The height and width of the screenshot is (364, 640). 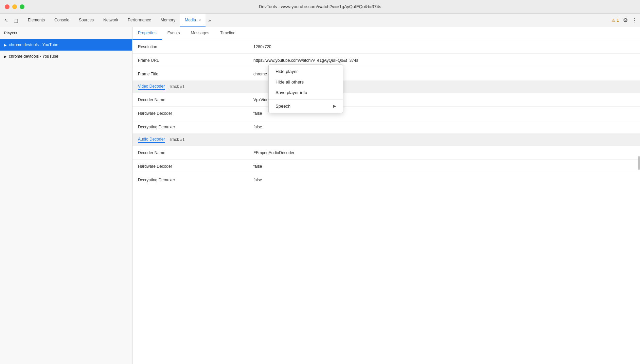 I want to click on player-label-2: chrome devtools - YouTube, so click(x=69, y=56).